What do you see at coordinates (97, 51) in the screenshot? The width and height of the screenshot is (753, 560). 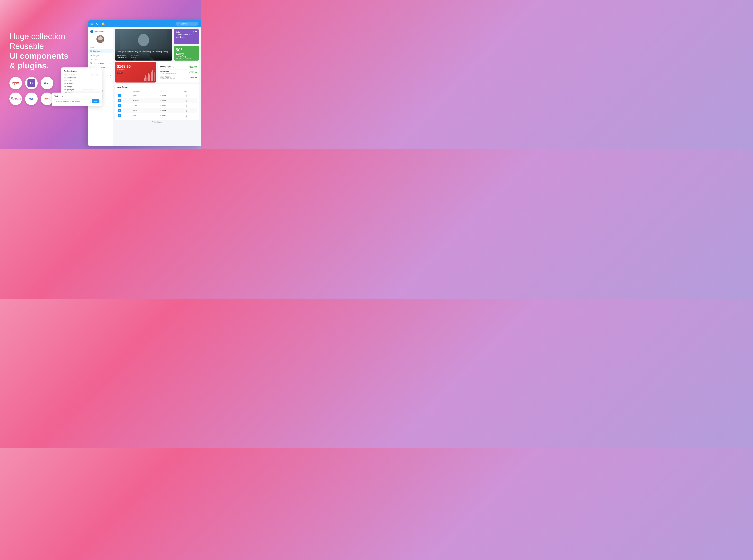 I see `sidebar-dashboard-label: Dashboard` at bounding box center [97, 51].